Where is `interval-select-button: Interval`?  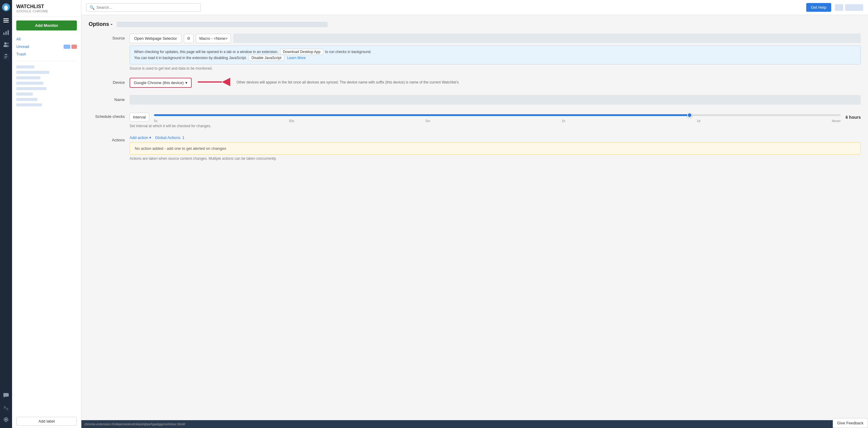
interval-select-button: Interval is located at coordinates (140, 117).